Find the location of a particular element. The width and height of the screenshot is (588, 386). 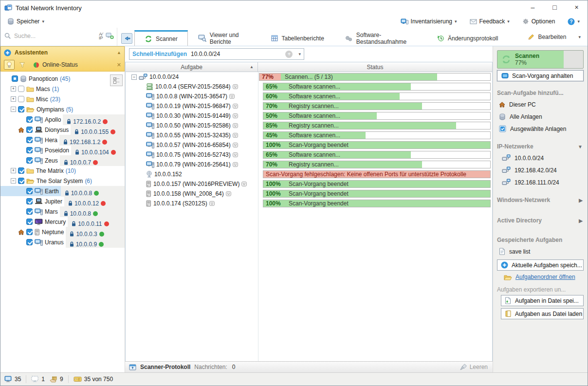

tab-viewer: Viewer und Berichte is located at coordinates (225, 38).